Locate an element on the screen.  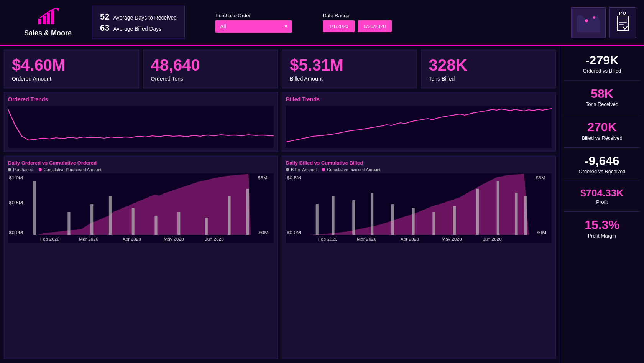
sidebar-profit-label: Profit is located at coordinates (602, 202).